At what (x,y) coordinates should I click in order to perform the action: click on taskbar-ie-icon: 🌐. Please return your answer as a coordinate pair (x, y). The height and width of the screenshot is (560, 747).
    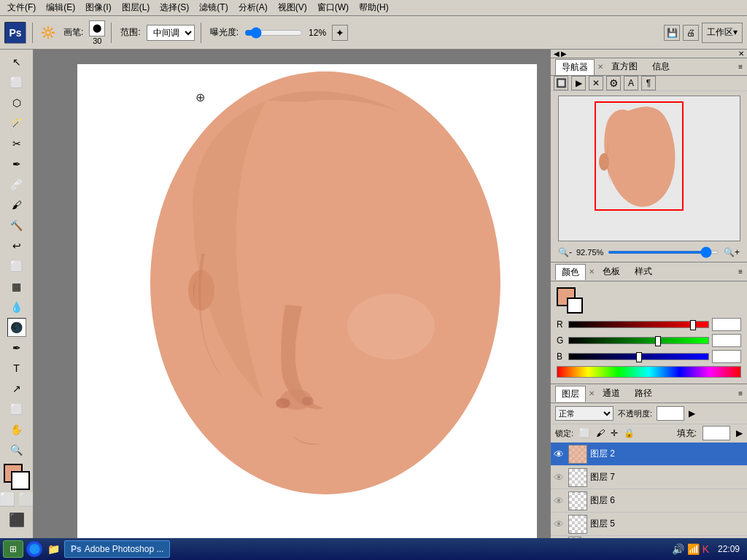
    Looking at the image, I should click on (34, 549).